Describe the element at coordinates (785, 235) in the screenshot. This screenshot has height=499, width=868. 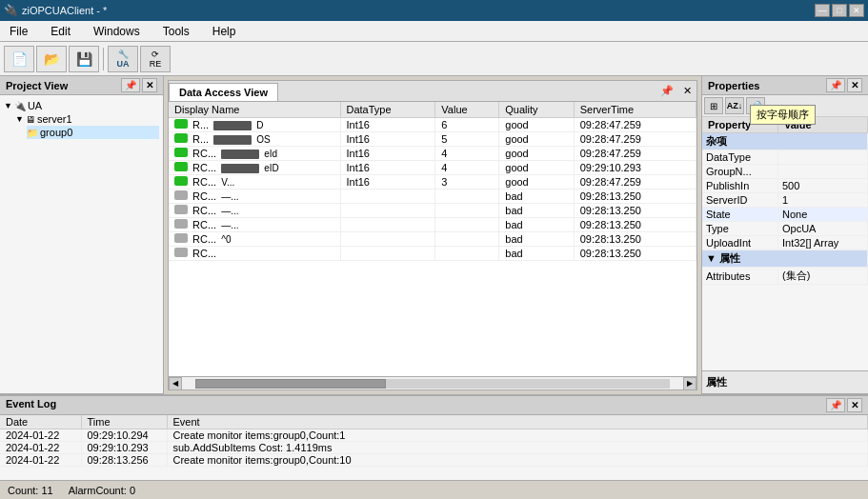
I see `properties-panel: Properties 📌 ✕ ⊞ AZ↓ 🔎 Property Value 杂项` at that location.